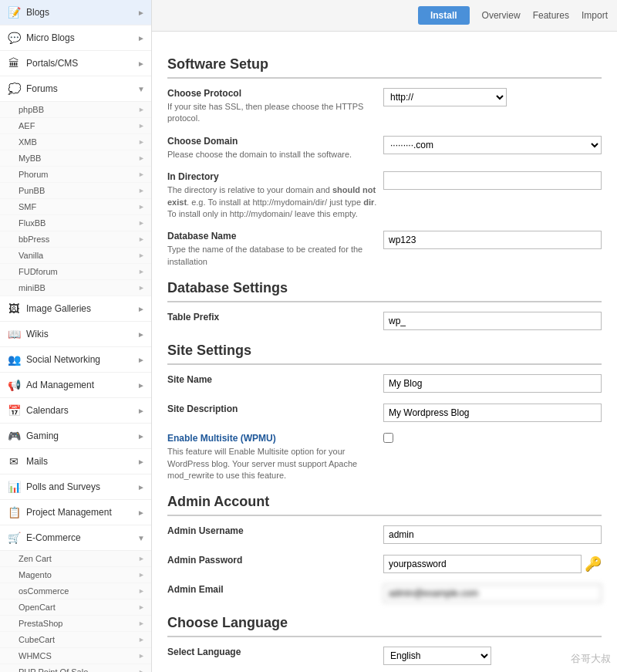 Image resolution: width=617 pixels, height=672 pixels. Describe the element at coordinates (76, 559) in the screenshot. I see `sidebar-subitem-zencart: Zen Cart►` at that location.